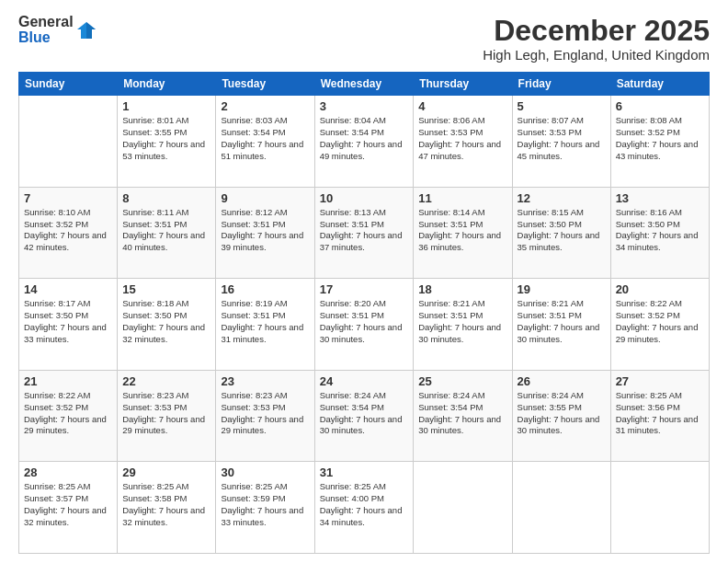  What do you see at coordinates (463, 233) in the screenshot?
I see `calendar-cell: 11Sunrise: 8:14 AMSunset: 3:51 PMDayligh…` at bounding box center [463, 233].